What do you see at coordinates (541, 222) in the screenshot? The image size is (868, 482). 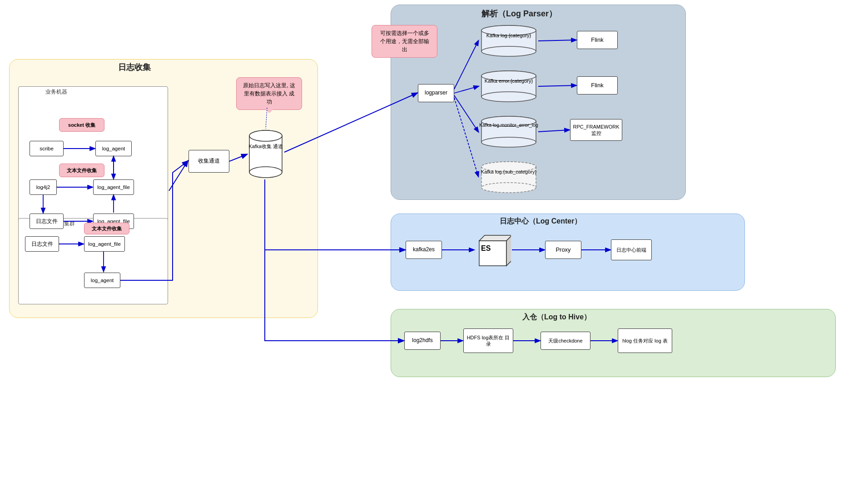 I see `title-logcenter: 日志中心（Log Center）` at bounding box center [541, 222].